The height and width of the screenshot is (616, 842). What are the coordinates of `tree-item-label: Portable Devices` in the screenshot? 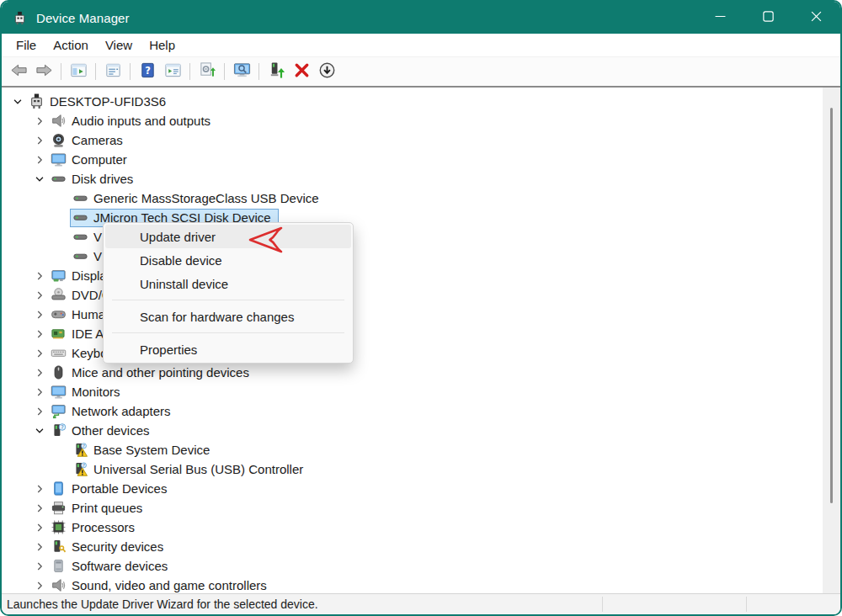 It's located at (120, 488).